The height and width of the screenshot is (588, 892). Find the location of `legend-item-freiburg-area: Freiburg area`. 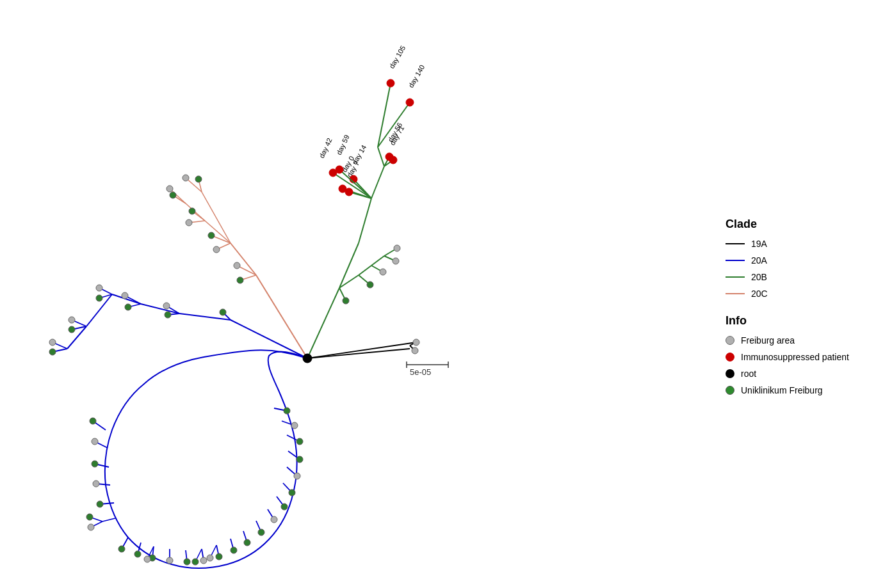

legend-item-freiburg-area: Freiburg area is located at coordinates (802, 340).